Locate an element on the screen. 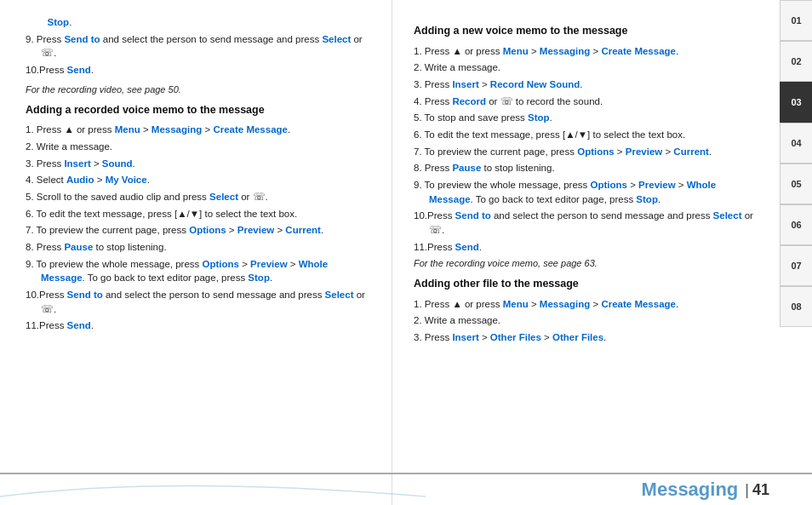 This screenshot has width=812, height=505. list-item: 4. Select Audio > My Voice. is located at coordinates (200, 181).